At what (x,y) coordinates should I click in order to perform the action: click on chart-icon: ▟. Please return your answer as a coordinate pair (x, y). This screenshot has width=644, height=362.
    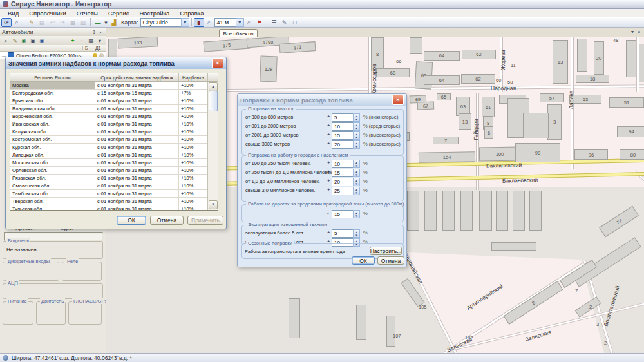
    Looking at the image, I should click on (114, 23).